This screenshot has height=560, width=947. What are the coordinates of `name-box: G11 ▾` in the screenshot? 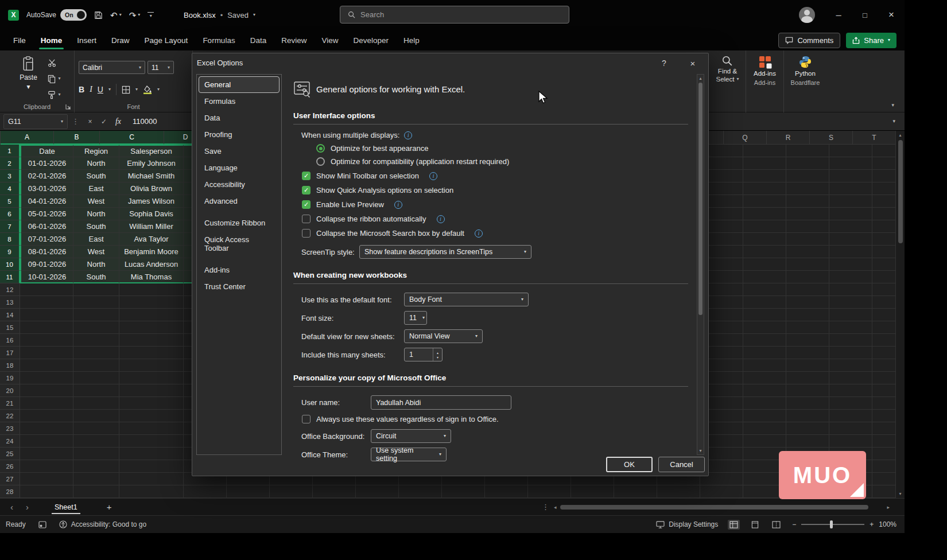 It's located at (36, 122).